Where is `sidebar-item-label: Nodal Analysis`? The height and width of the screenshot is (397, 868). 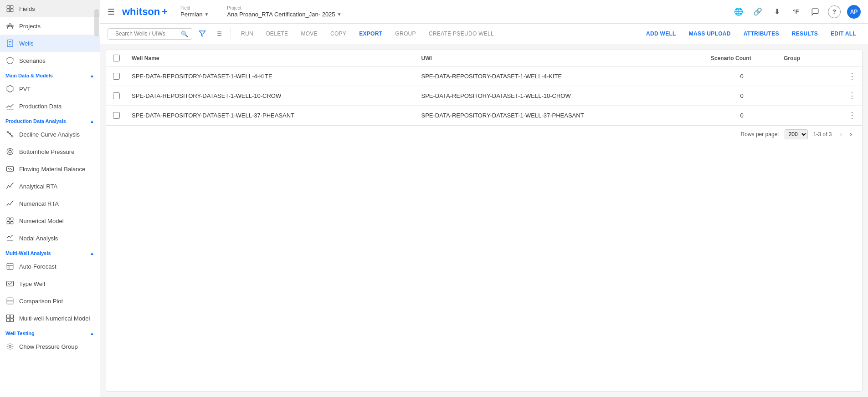 sidebar-item-label: Nodal Analysis is located at coordinates (38, 239).